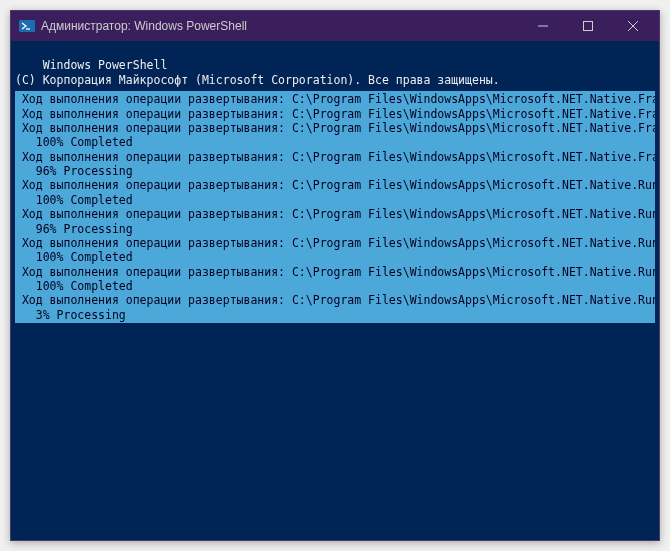 This screenshot has height=551, width=670. What do you see at coordinates (588, 26) in the screenshot?
I see `window-controls` at bounding box center [588, 26].